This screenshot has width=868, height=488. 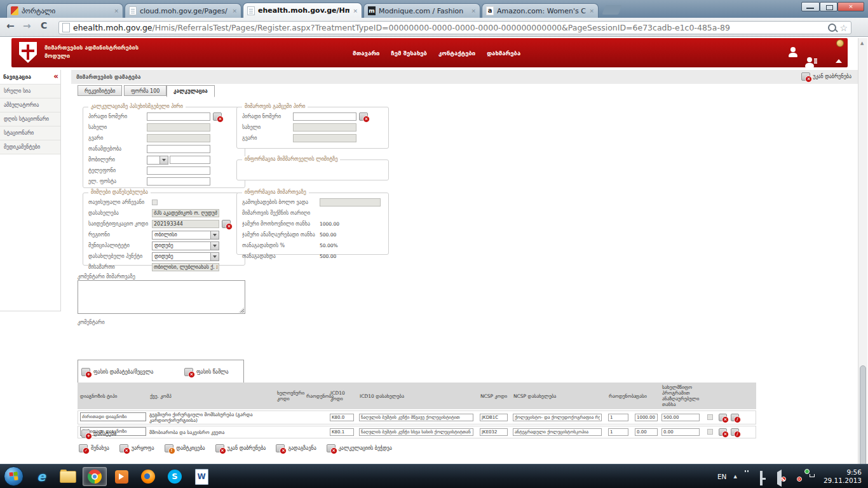 What do you see at coordinates (796, 477) in the screenshot?
I see `action-center-flag-icon: ×` at bounding box center [796, 477].